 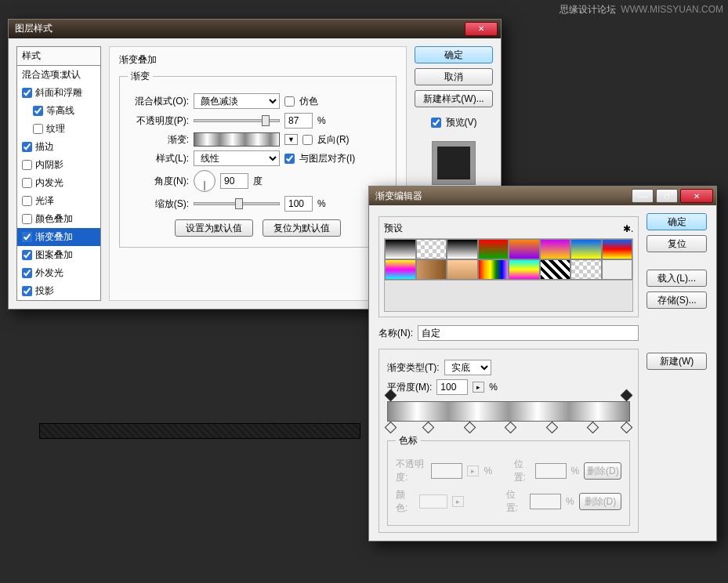 I want to click on dither-checkbox, so click(x=290, y=102).